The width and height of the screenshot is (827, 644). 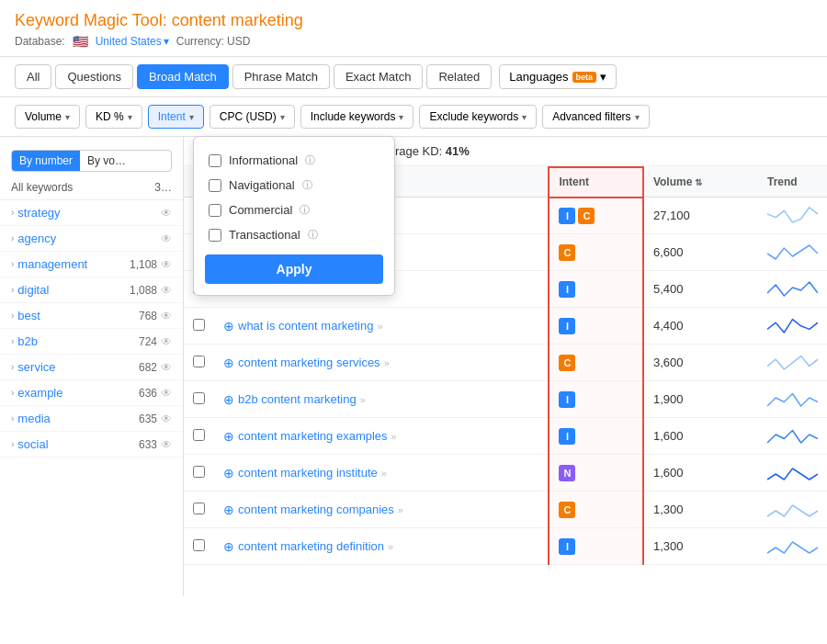 I want to click on keyword-link: ⊕ content marketing companies », so click(x=380, y=510).